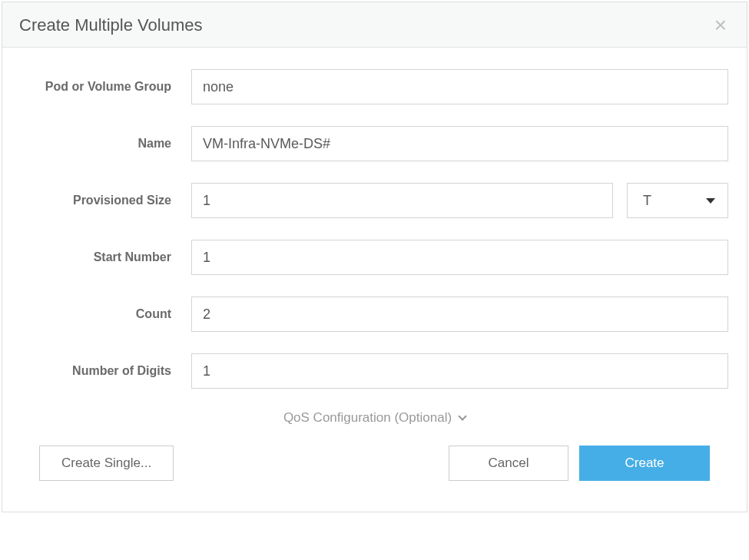 The width and height of the screenshot is (749, 560). What do you see at coordinates (106, 144) in the screenshot?
I see `label-name: Name` at bounding box center [106, 144].